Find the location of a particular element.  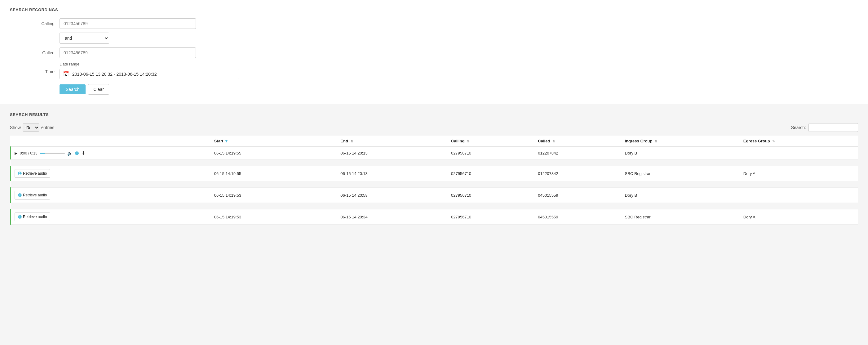

table-search-area: Search: is located at coordinates (825, 127).